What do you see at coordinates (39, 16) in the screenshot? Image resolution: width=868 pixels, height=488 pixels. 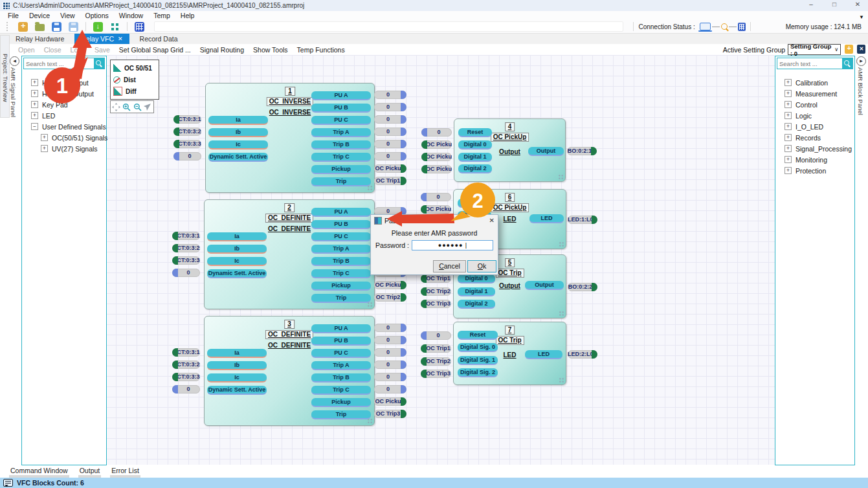 I see `menu-device: Device` at bounding box center [39, 16].